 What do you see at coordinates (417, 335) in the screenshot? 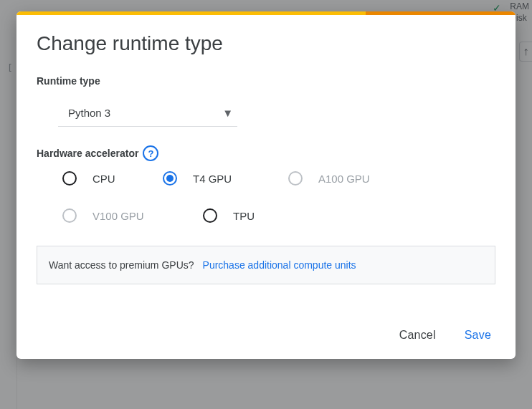
I see `cancel-button: Cancel` at bounding box center [417, 335].